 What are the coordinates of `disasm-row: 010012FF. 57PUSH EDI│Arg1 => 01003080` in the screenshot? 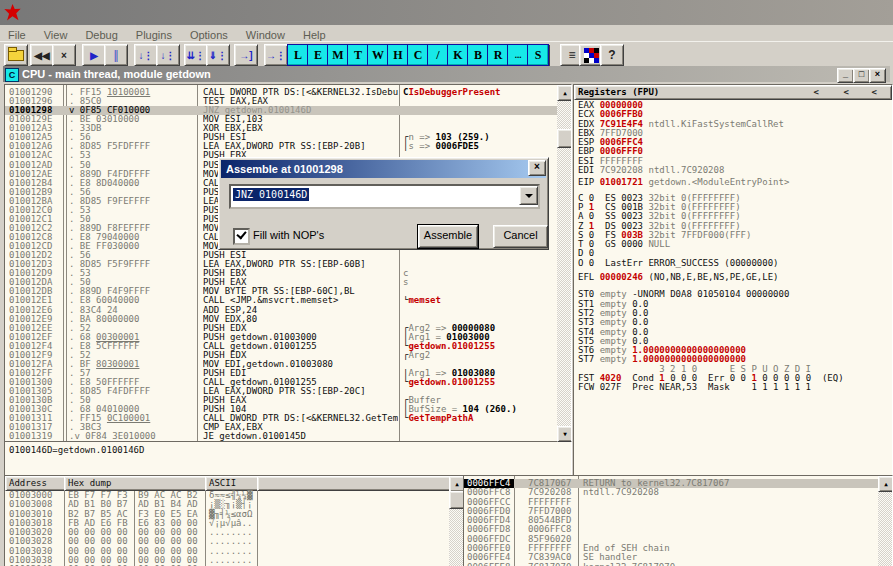 It's located at (281, 374).